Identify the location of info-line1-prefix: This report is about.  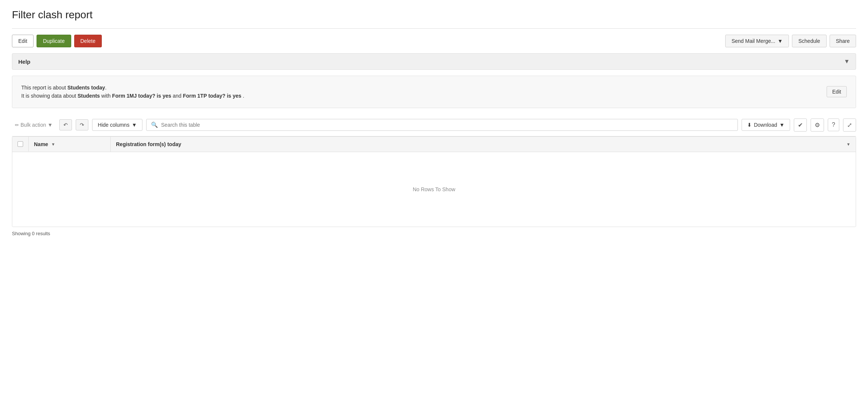
(44, 88).